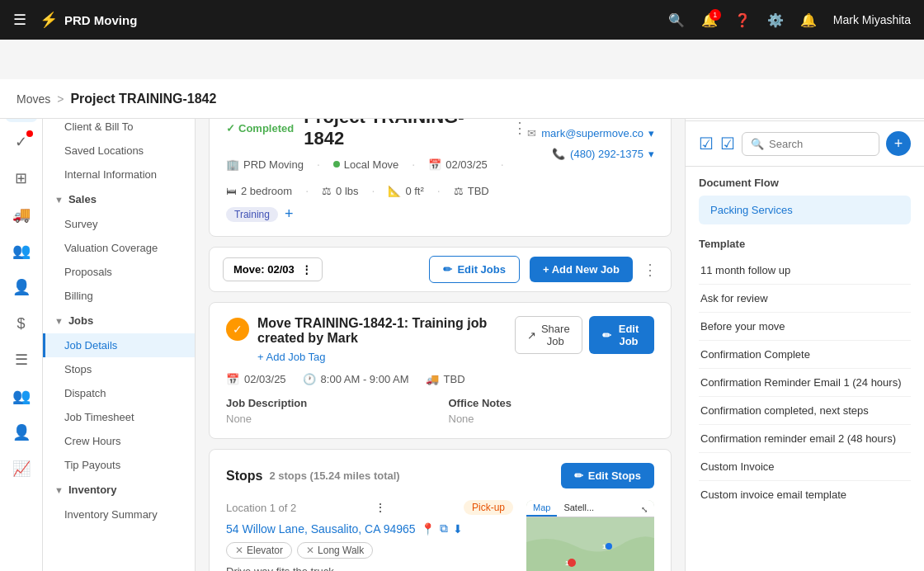 The height and width of the screenshot is (571, 924). I want to click on section-inventory: ▼ Inventory, so click(119, 490).